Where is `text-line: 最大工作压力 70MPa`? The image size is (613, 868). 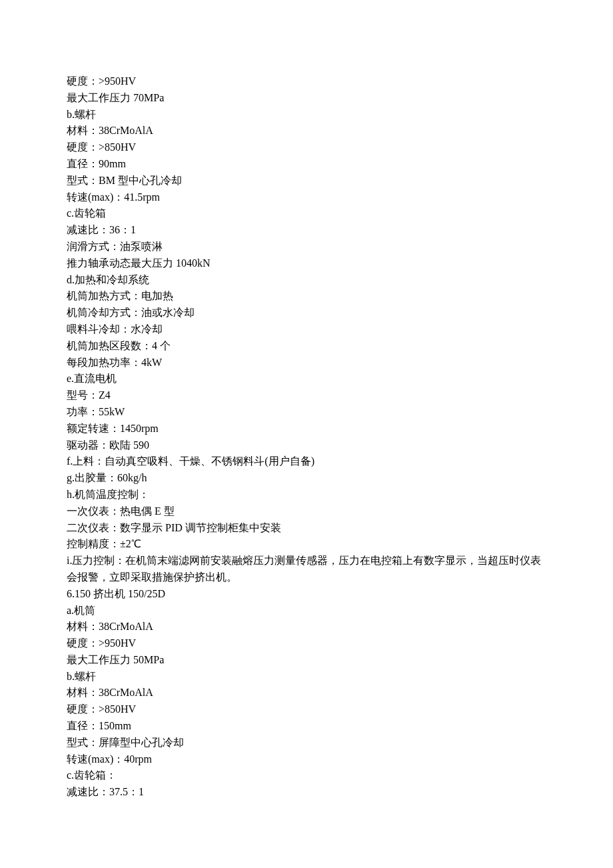
text-line: 最大工作压力 70MPa is located at coordinates (306, 99).